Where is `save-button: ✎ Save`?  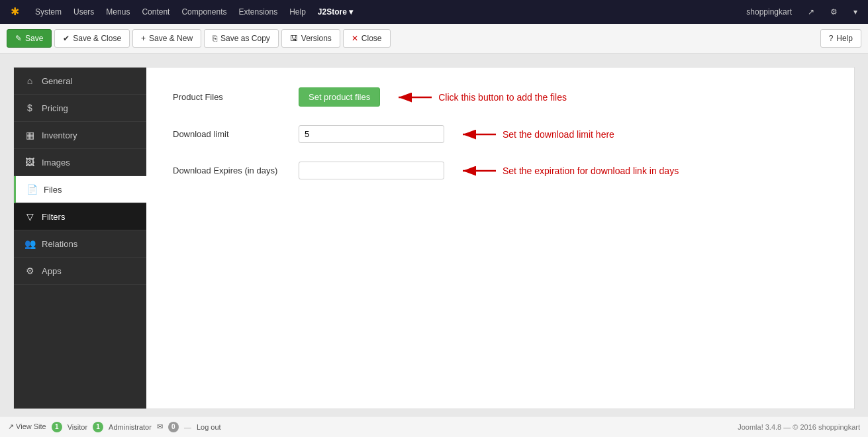
save-button: ✎ Save is located at coordinates (29, 38).